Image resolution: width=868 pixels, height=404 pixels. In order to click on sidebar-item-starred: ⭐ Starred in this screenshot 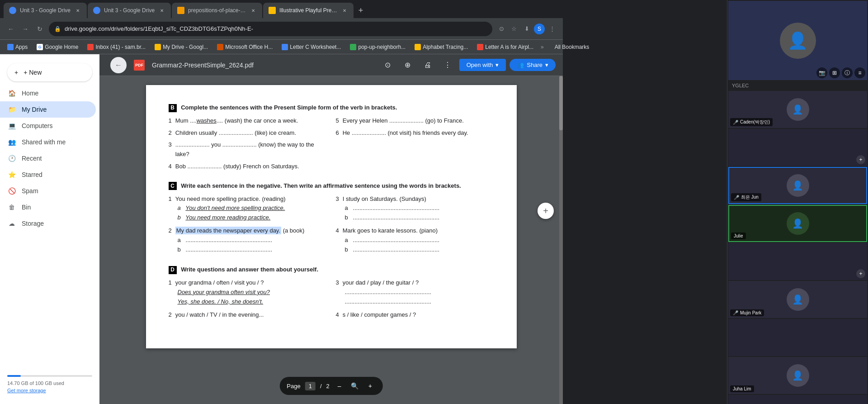, I will do `click(48, 175)`.